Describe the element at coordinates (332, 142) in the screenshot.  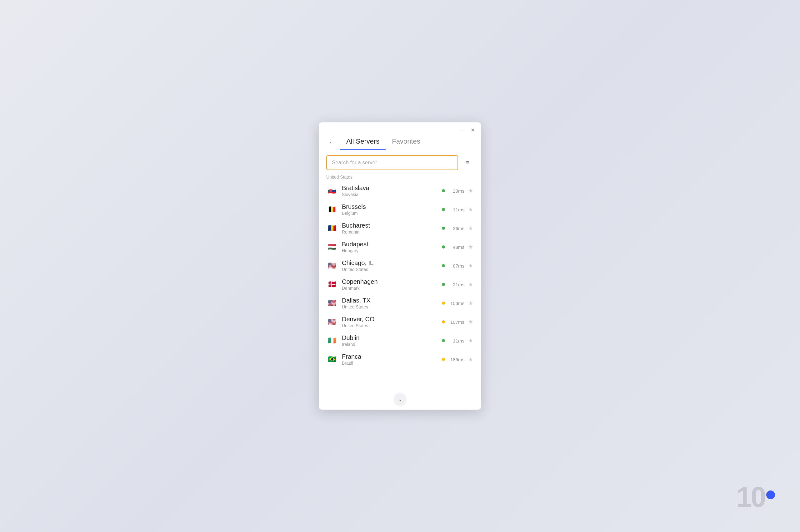
I see `back-button: ←` at that location.